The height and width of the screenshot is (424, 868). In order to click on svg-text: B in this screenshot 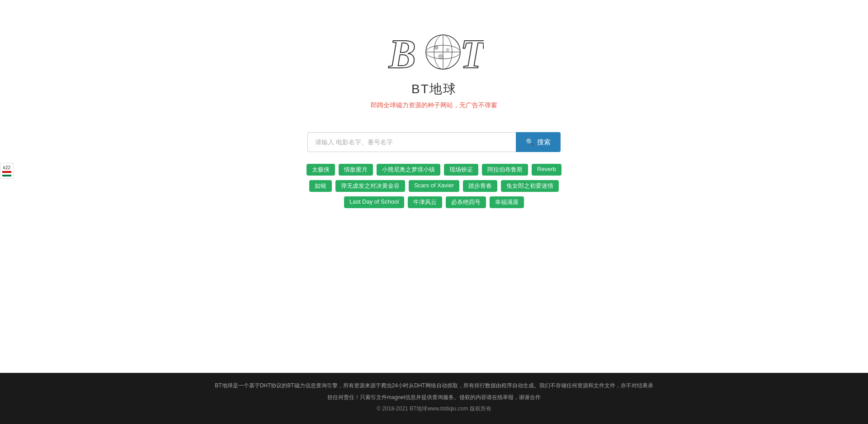, I will do `click(402, 54)`.